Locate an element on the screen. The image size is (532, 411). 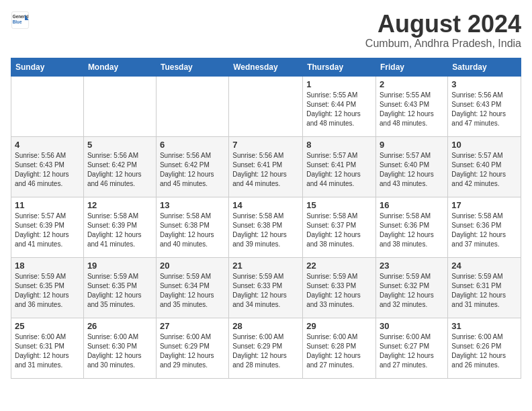
day-detail: Sunrise: 6:00 AMSunset: 6:30 PMDaylight:… is located at coordinates (120, 351).